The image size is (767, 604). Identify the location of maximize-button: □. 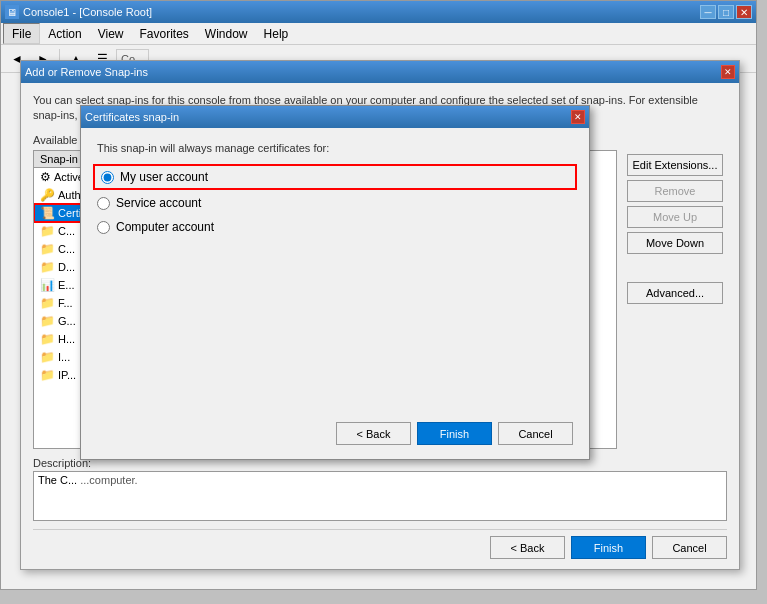
(726, 12).